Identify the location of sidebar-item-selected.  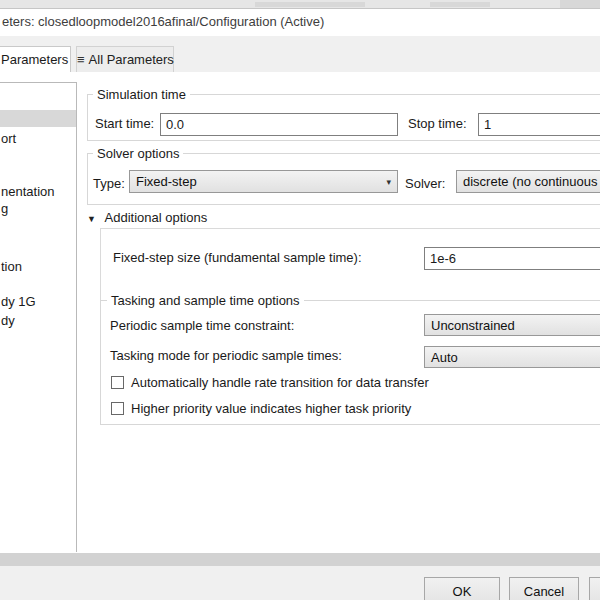
(38, 118).